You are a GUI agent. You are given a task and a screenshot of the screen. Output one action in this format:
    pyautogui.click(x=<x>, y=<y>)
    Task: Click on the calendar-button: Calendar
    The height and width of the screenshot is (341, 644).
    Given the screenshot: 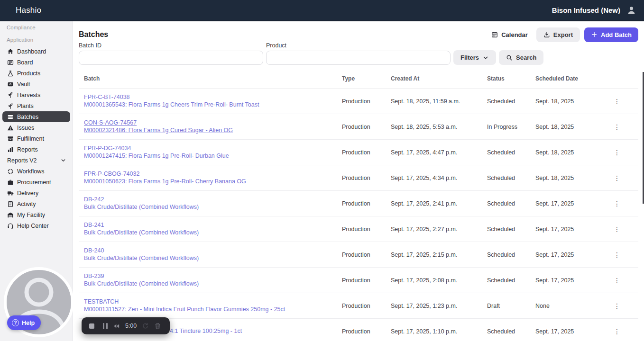 What is the action you would take?
    pyautogui.click(x=509, y=35)
    